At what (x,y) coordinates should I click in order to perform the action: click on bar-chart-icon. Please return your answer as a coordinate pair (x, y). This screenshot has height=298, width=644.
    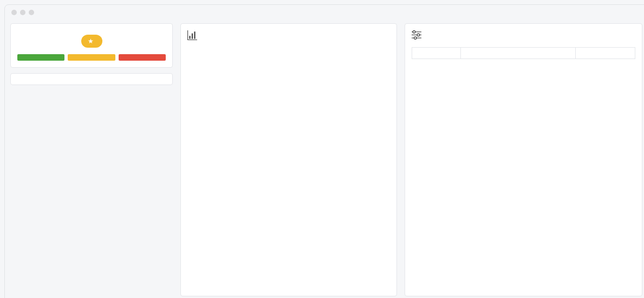
    Looking at the image, I should click on (192, 37).